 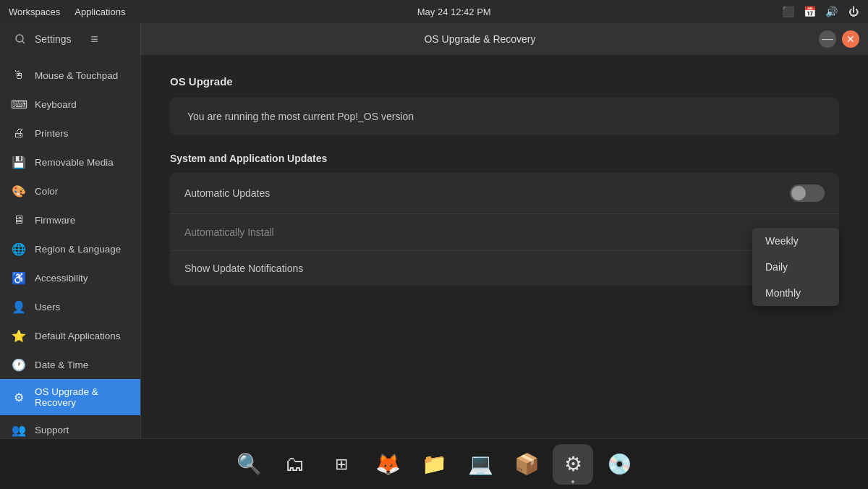 I want to click on topbar-clock: May 24 12:42 PM, so click(x=454, y=12).